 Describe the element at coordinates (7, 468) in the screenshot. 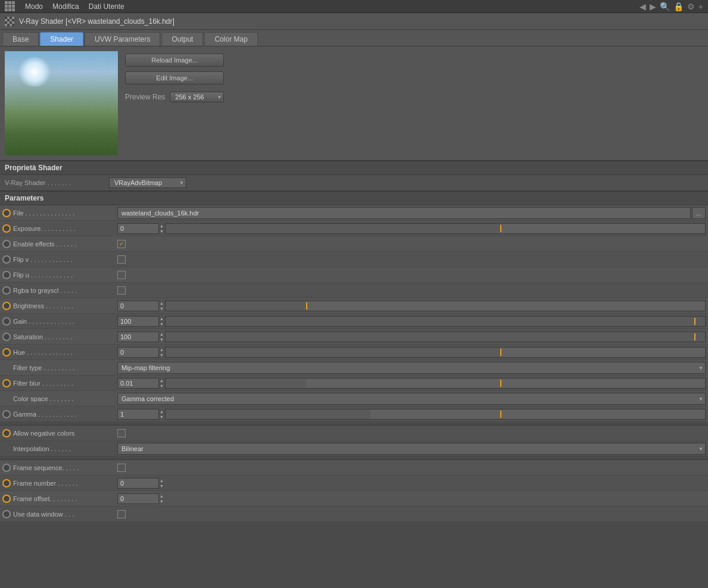

I see `radio-frame-sequence` at that location.